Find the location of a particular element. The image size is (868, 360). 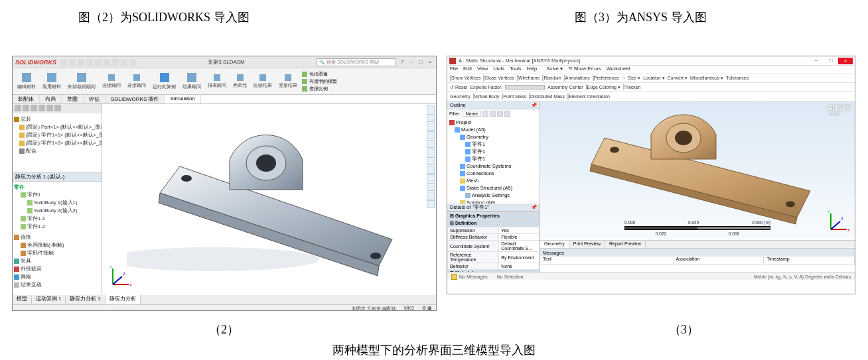

tb-edge-coloring: Edge Coloring ▾ is located at coordinates (603, 88).